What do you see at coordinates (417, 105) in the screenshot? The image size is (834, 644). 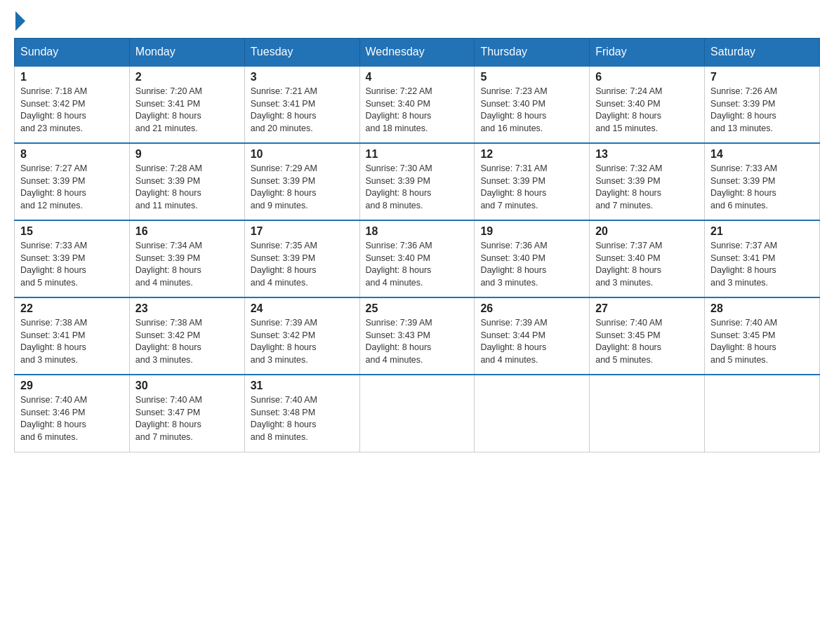 I see `week-row-1: 1Sunrise: 7:18 AMSunset: 3:42 PMDaylight…` at bounding box center [417, 105].